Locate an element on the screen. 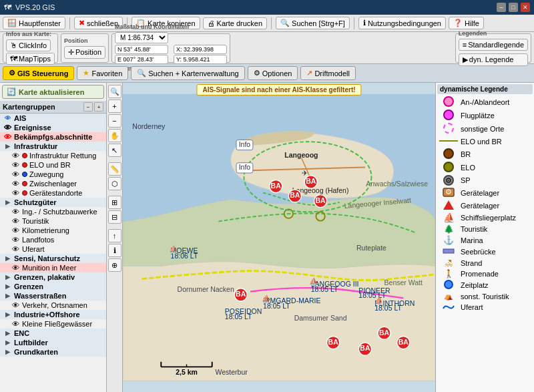 This screenshot has width=534, height=392. position-title: Position is located at coordinates (85, 41).